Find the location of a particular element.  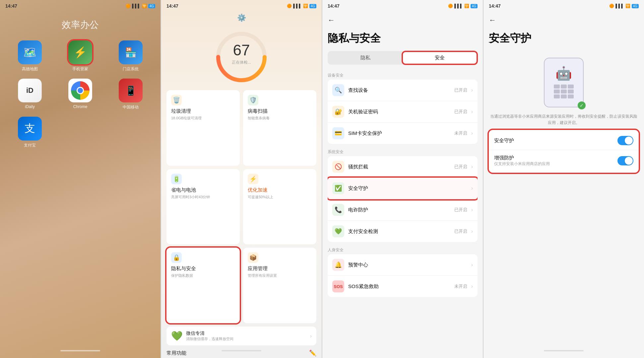

phone-mock-graphic: 🤖 ✓ is located at coordinates (564, 83).